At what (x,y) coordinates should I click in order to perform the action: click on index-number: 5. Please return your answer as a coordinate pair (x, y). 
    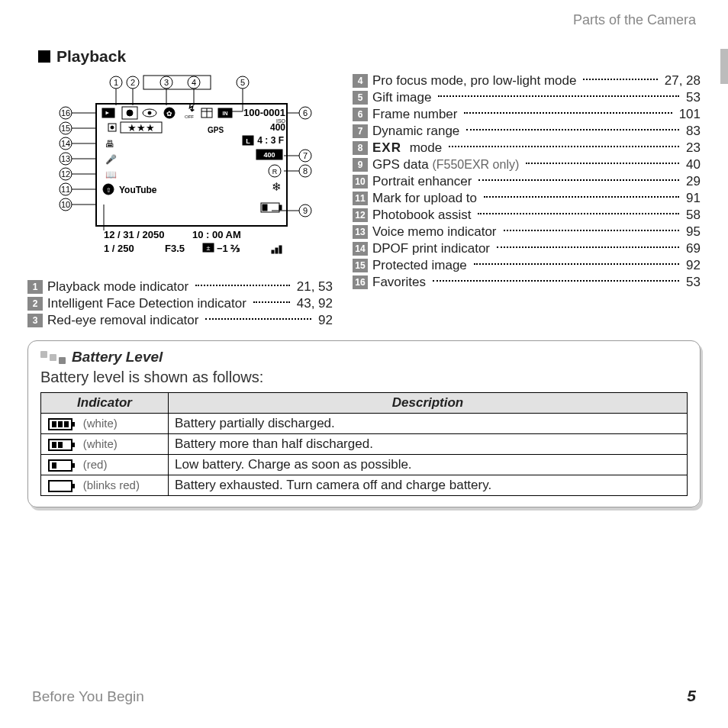
    Looking at the image, I should click on (360, 98).